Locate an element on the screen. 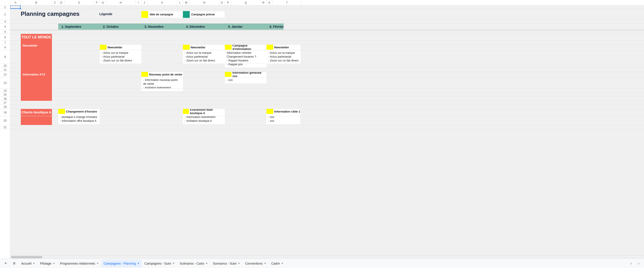 The width and height of the screenshot is (644, 268). card-newsletter-fev: Newsletter - Actus sur la marque - Actus… is located at coordinates (284, 55).